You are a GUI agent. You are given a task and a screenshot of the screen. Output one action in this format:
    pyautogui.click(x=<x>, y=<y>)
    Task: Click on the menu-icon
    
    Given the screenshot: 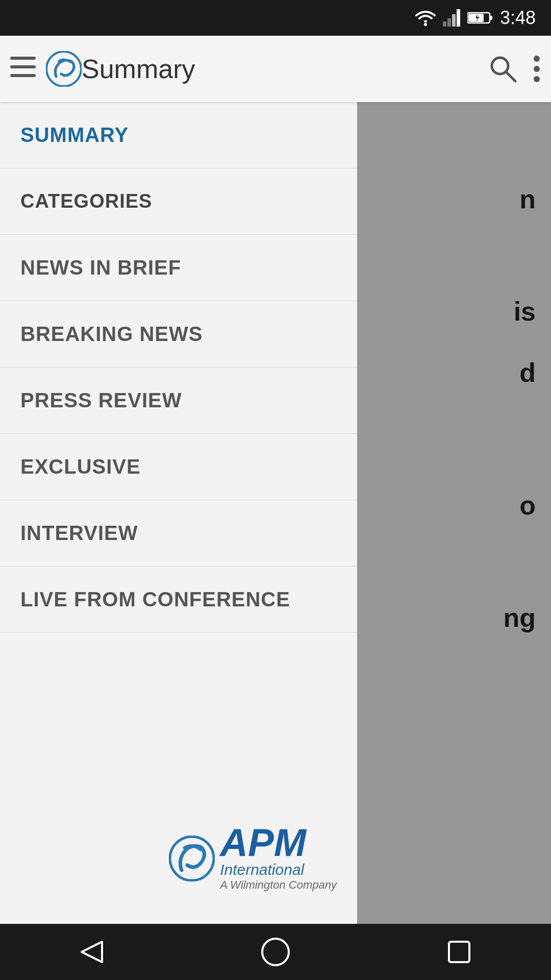 What is the action you would take?
    pyautogui.click(x=23, y=69)
    